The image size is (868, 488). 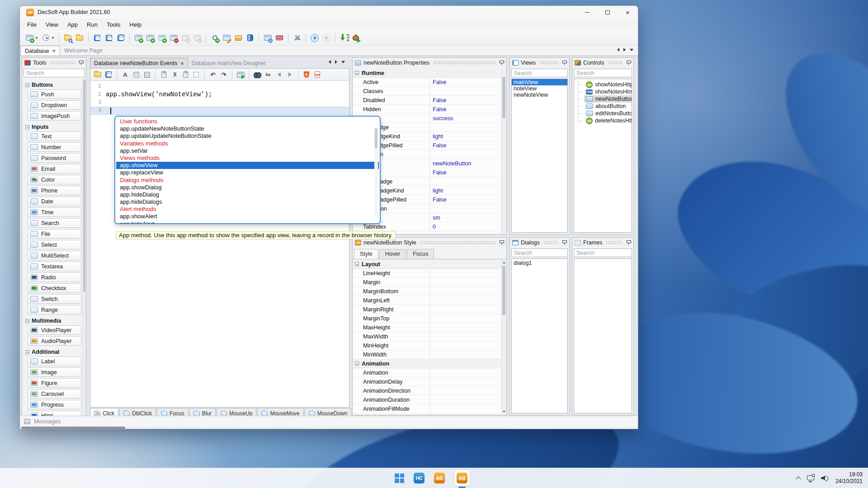 I want to click on scrollbar-thumb, so click(x=504, y=98).